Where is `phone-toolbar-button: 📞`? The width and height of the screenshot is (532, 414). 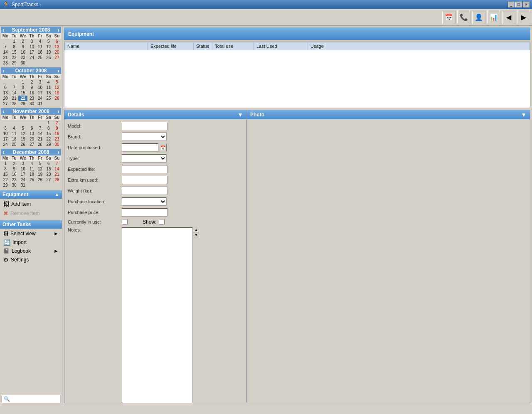
phone-toolbar-button: 📞 is located at coordinates (464, 17).